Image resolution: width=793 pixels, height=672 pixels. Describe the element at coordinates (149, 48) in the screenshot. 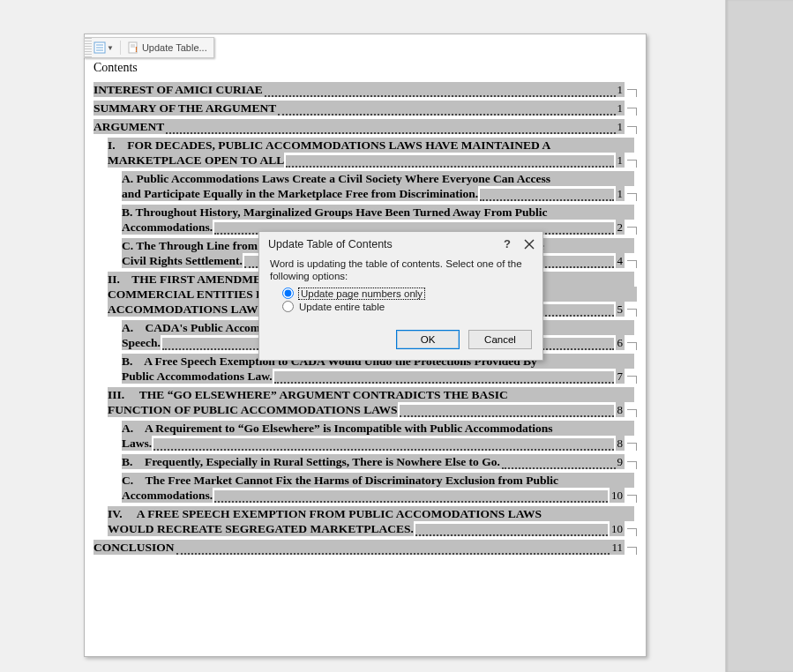

I see `toc-toolbar: ▼ ! Update Table...` at that location.